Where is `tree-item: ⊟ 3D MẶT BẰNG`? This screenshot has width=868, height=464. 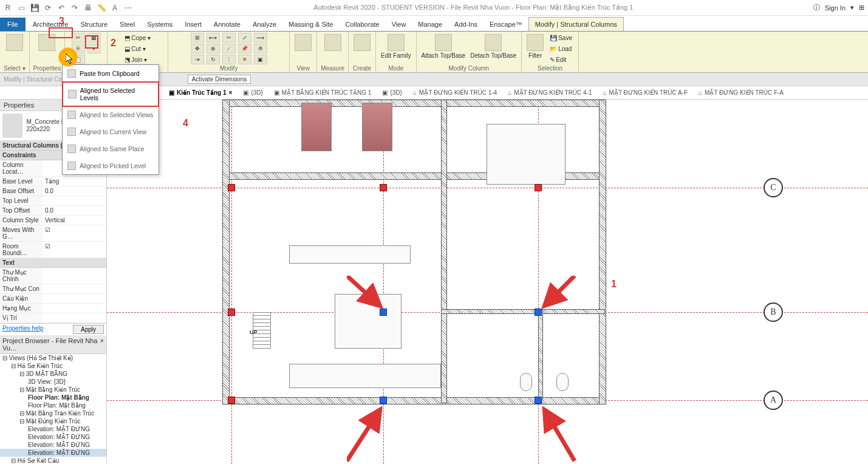 tree-item: ⊟ 3D MẶT BẰNG is located at coordinates (53, 374).